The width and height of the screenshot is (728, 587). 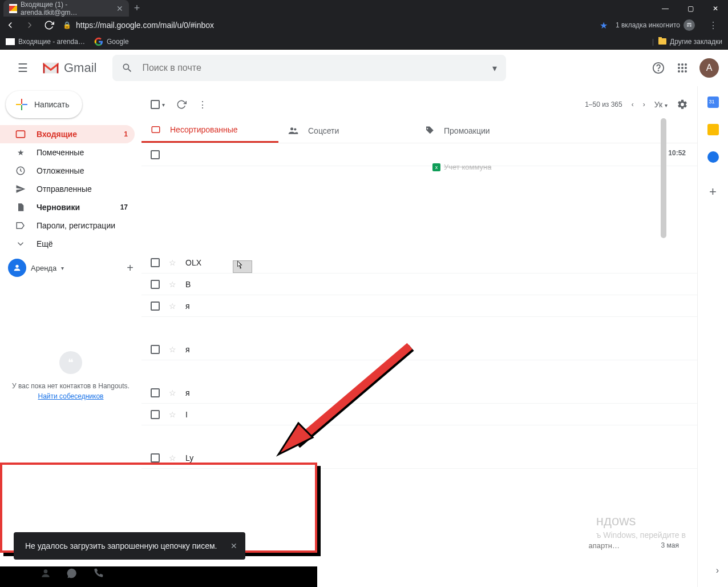 I want to click on tasks-addon-icon, so click(x=713, y=157).